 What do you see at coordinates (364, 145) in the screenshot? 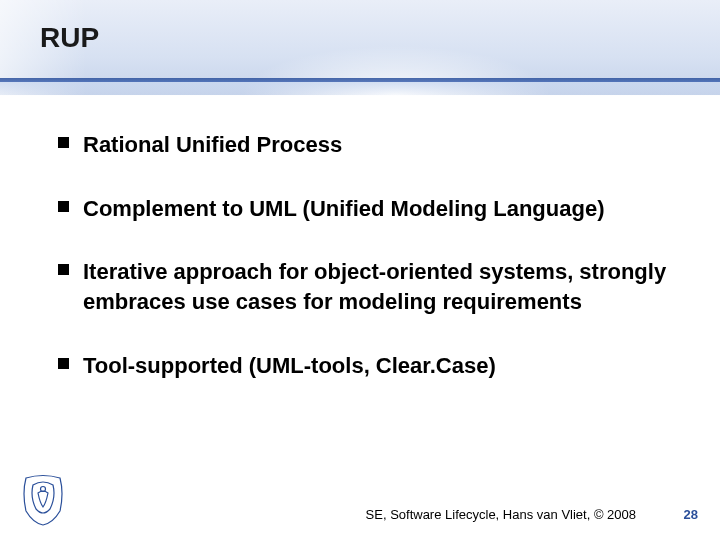
I see `bullet-item: Rational Unified Process` at bounding box center [364, 145].